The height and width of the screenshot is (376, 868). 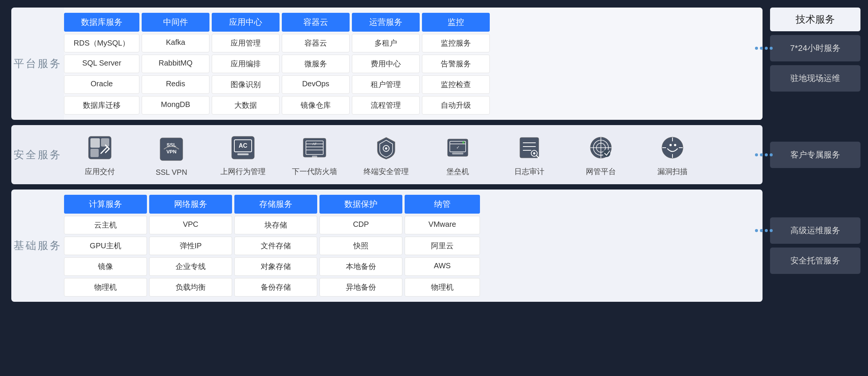 I want to click on vuln-scan-icon, so click(x=672, y=148).